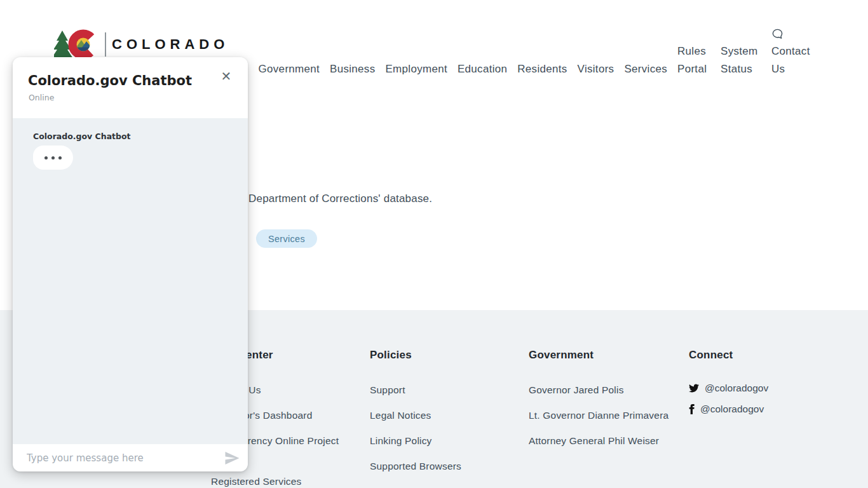 The image size is (868, 488). I want to click on footer-link-registered-services: Registered Services, so click(286, 481).